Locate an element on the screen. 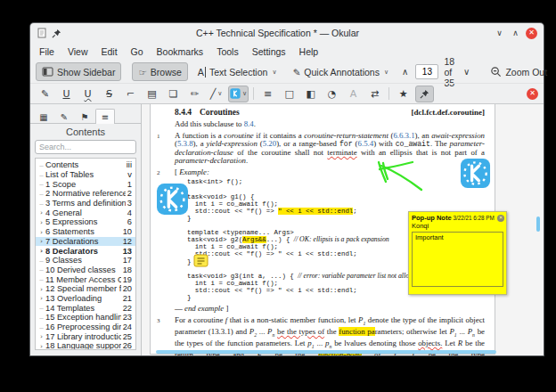 This screenshot has height=392, width=556. search-input: Search... is located at coordinates (86, 147).